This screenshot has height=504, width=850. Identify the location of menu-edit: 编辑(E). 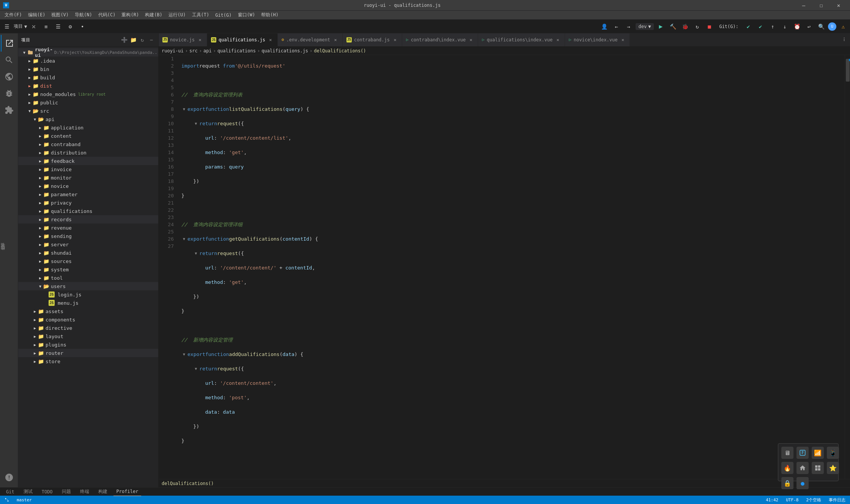
(37, 15).